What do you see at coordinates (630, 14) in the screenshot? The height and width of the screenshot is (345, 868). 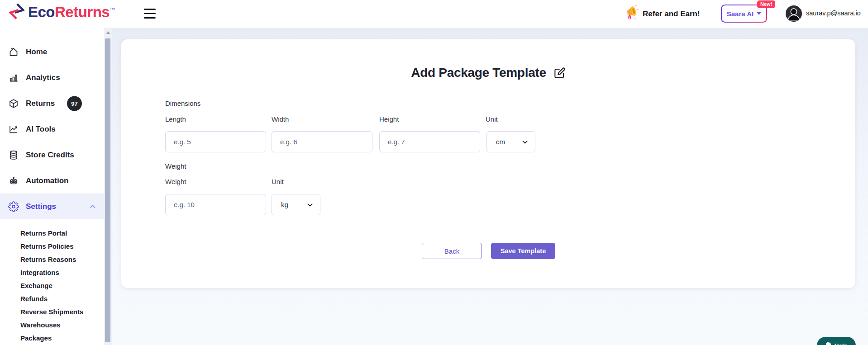 I see `megaphone-icon` at bounding box center [630, 14].